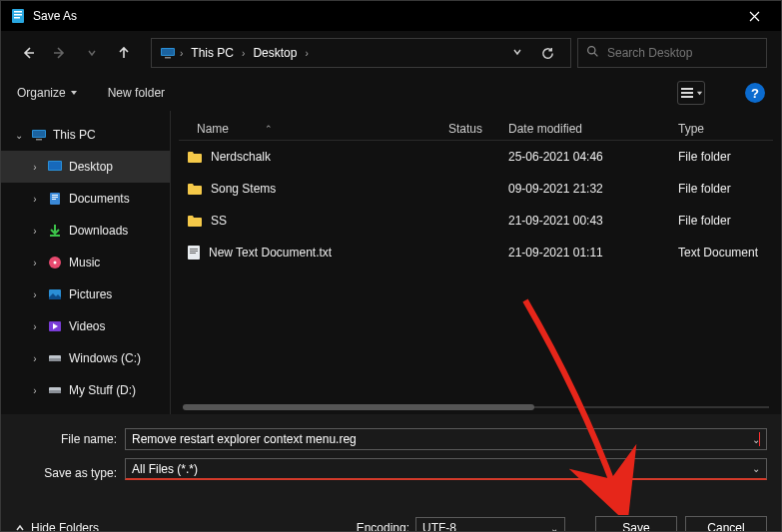  I want to click on sidebar-item-label: My Stuff (D:), so click(102, 390).